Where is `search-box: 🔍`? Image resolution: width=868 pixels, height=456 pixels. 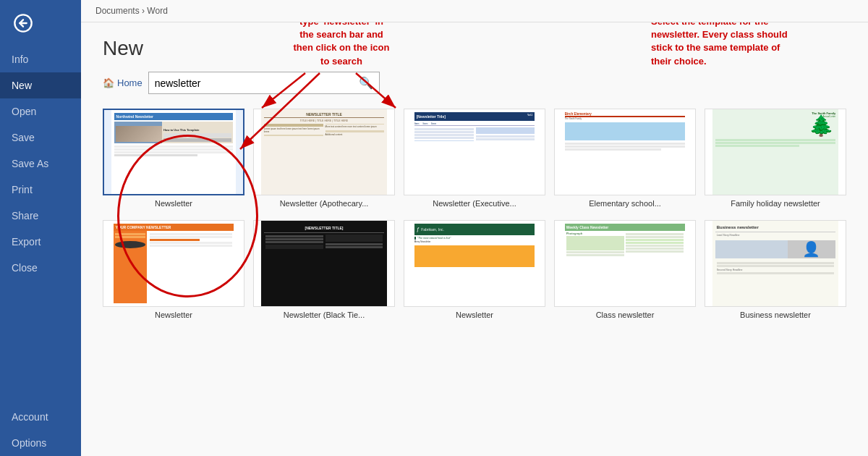
search-box: 🔍 is located at coordinates (264, 83).